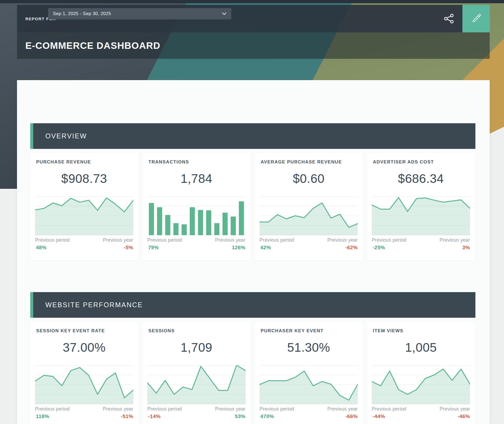 This screenshot has width=504, height=424. Describe the element at coordinates (196, 216) in the screenshot. I see `bar-chart` at that location.